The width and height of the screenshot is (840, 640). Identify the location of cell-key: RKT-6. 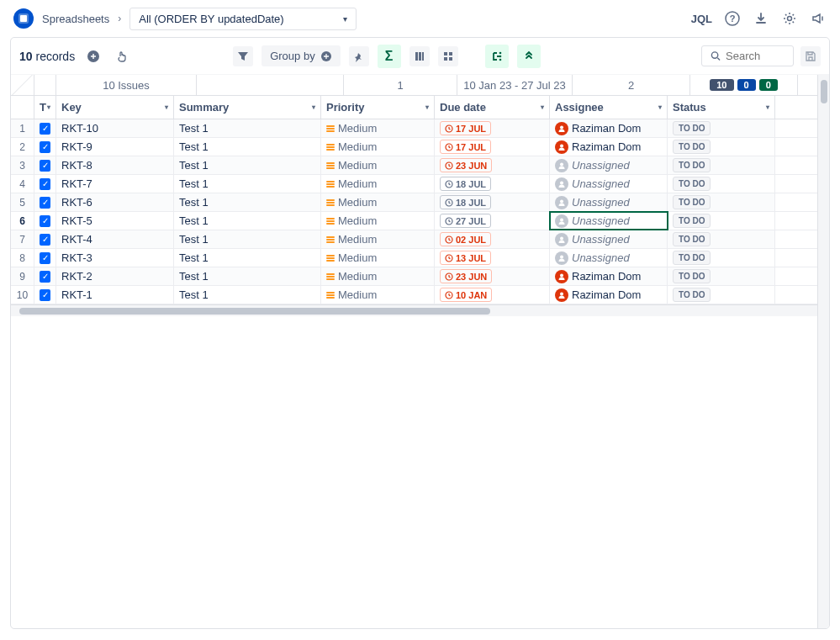
(115, 202).